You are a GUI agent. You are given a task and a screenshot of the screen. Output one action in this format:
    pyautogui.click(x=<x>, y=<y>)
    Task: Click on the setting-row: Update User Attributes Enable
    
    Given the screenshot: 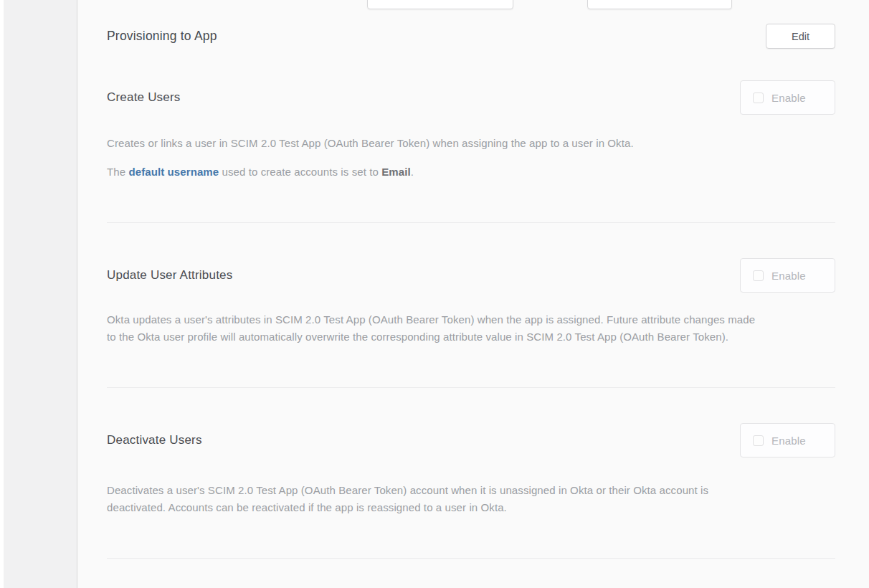 What is the action you would take?
    pyautogui.click(x=471, y=275)
    